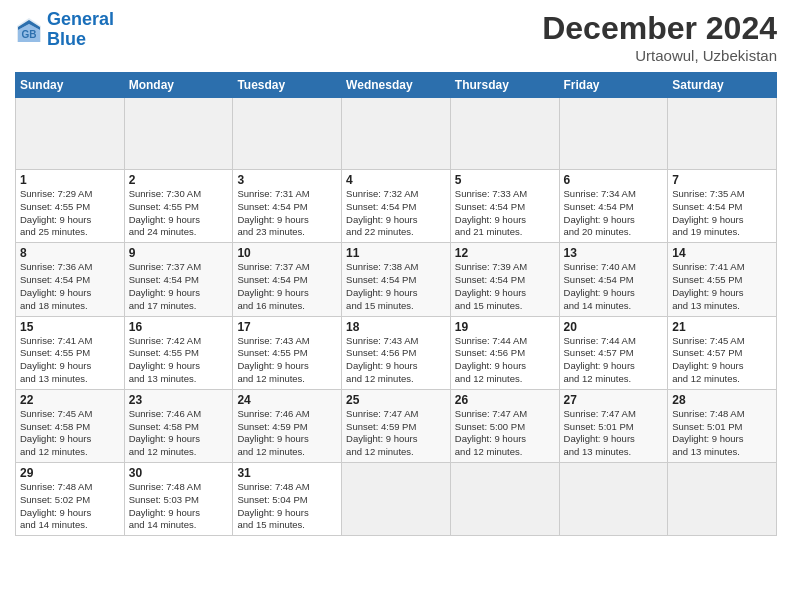 The height and width of the screenshot is (612, 792). Describe the element at coordinates (80, 19) in the screenshot. I see `logo-general: General` at that location.